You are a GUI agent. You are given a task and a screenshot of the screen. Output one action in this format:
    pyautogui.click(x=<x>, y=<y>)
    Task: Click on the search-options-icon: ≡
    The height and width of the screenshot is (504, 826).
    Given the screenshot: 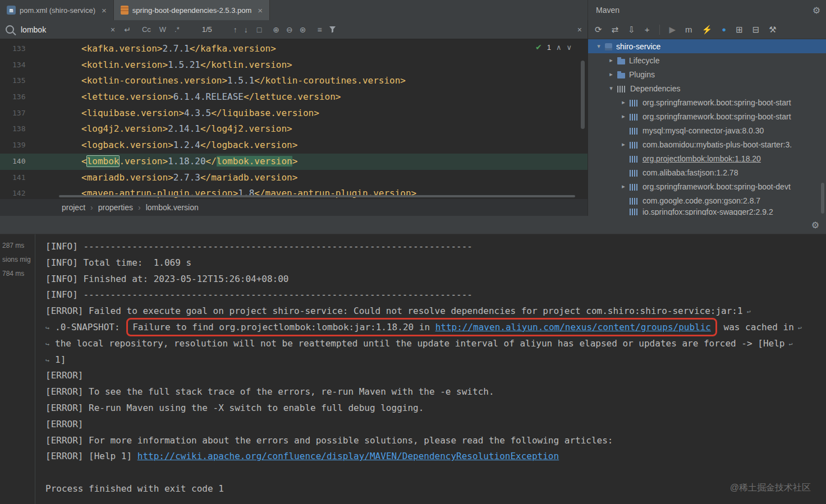 What is the action you would take?
    pyautogui.click(x=319, y=30)
    